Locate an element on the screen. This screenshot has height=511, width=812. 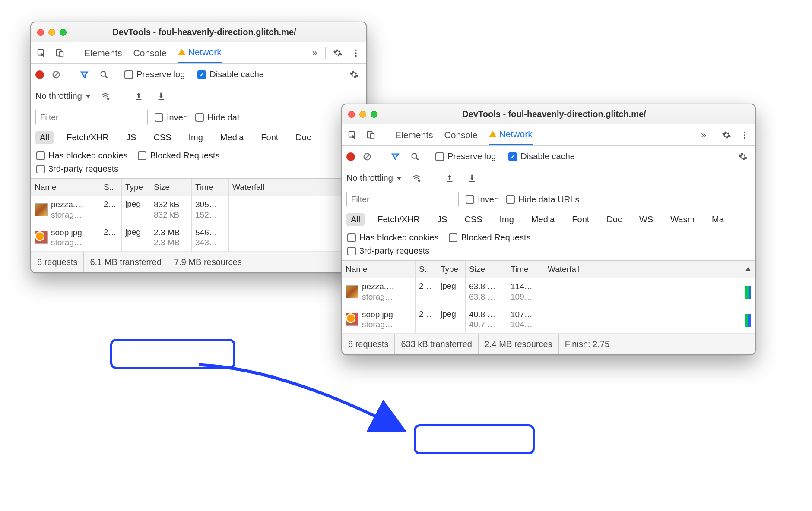
tab-network-label: Network is located at coordinates (205, 52).